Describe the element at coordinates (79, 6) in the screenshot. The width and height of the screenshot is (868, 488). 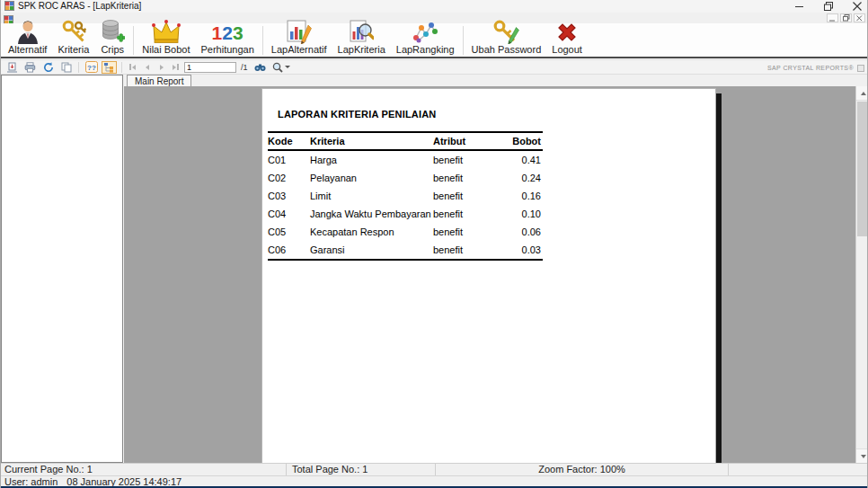
I see `window-title: SPK ROC ARAS - [LapKriteria]` at that location.